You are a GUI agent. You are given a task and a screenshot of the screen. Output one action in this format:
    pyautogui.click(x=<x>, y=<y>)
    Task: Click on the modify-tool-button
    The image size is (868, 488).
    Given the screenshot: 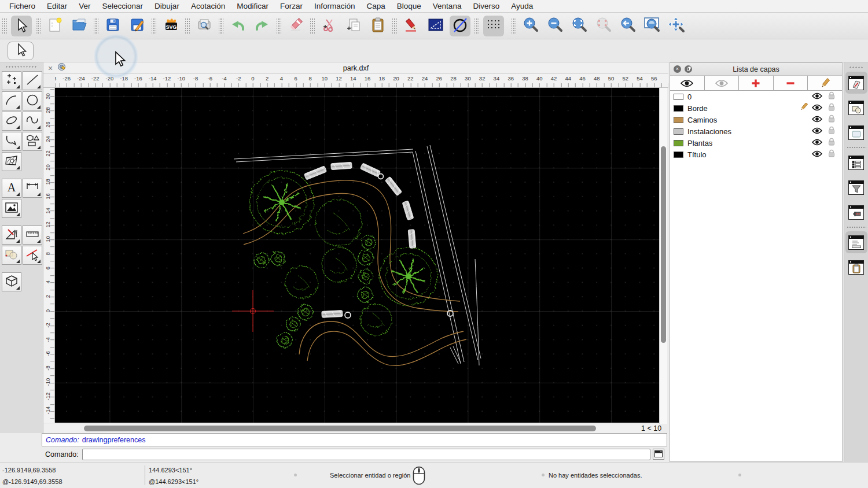 What is the action you would take?
    pyautogui.click(x=12, y=256)
    